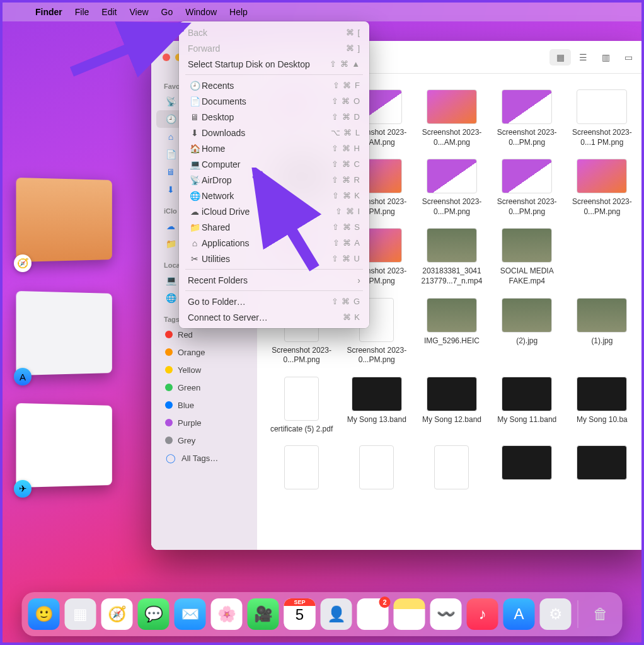  Describe the element at coordinates (204, 405) in the screenshot. I see `tag-blue: Blue` at that location.